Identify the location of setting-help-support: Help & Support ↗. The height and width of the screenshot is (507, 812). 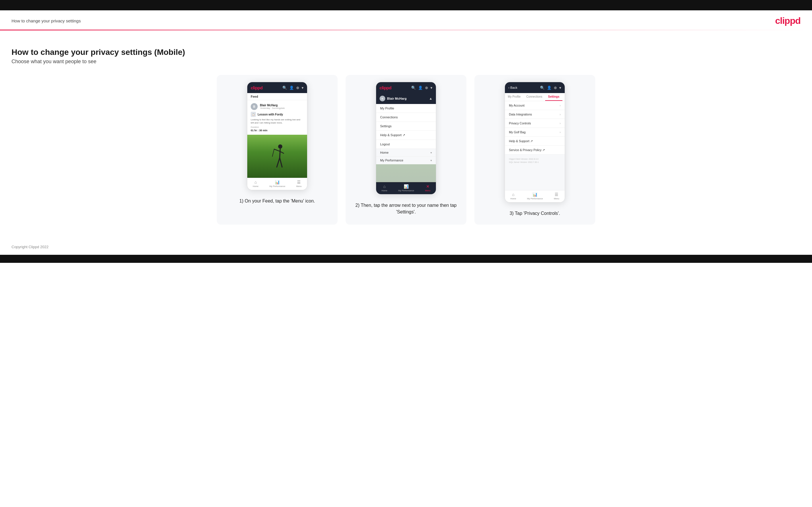
(535, 141).